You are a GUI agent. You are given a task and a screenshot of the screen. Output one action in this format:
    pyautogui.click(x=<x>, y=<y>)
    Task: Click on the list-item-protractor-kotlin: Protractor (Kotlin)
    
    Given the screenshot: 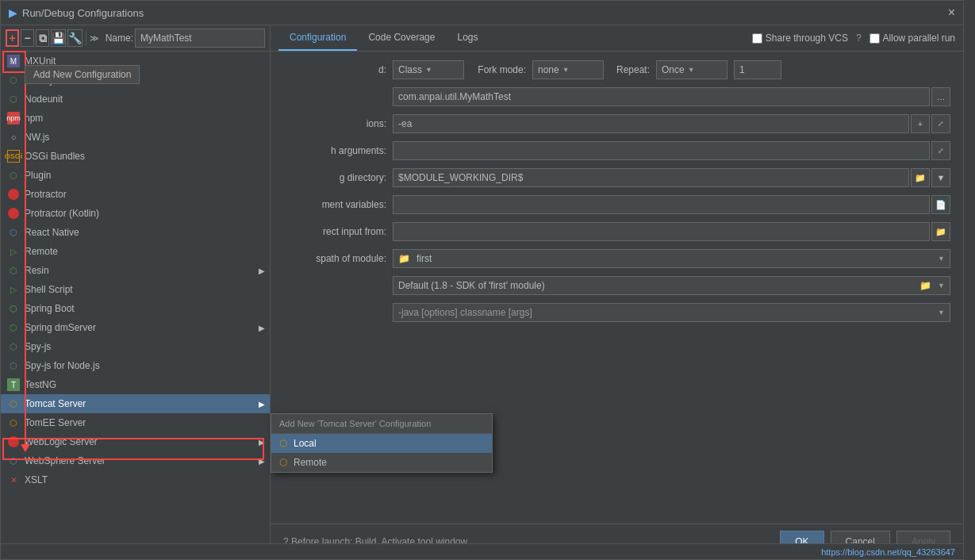 What is the action you would take?
    pyautogui.click(x=135, y=213)
    